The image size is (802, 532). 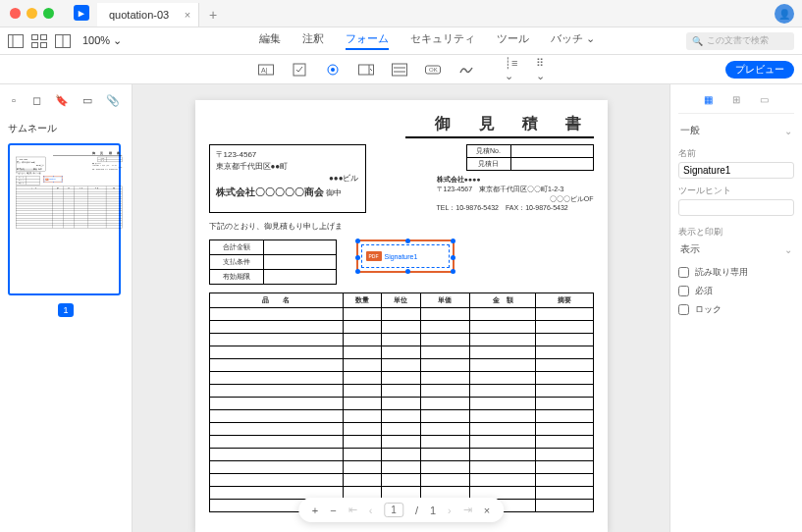 I want to click on checkbox-tool, so click(x=299, y=70).